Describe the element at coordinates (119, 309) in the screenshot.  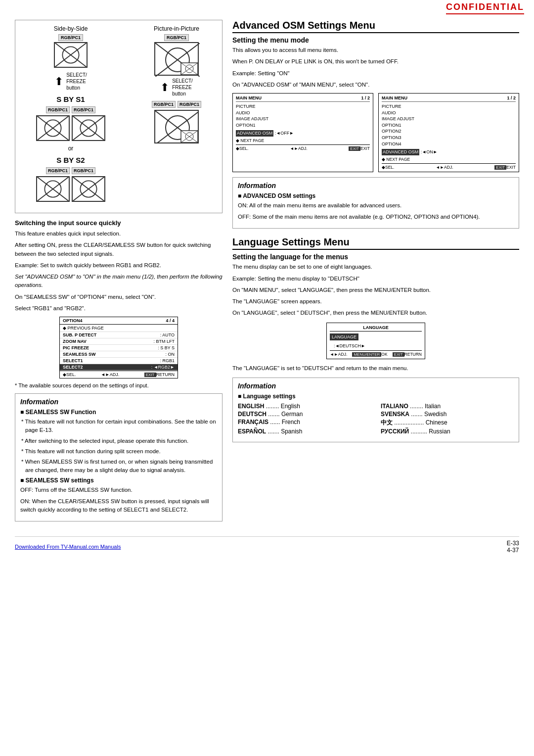
I see `switching-select: Select "RGB1" and "RGB2".` at that location.